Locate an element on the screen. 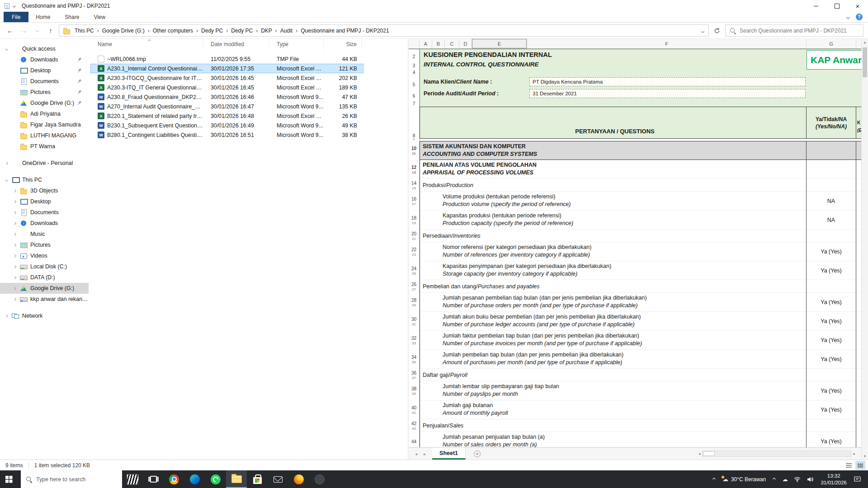 The image size is (868, 488). row-number: 7 is located at coordinates (414, 103).